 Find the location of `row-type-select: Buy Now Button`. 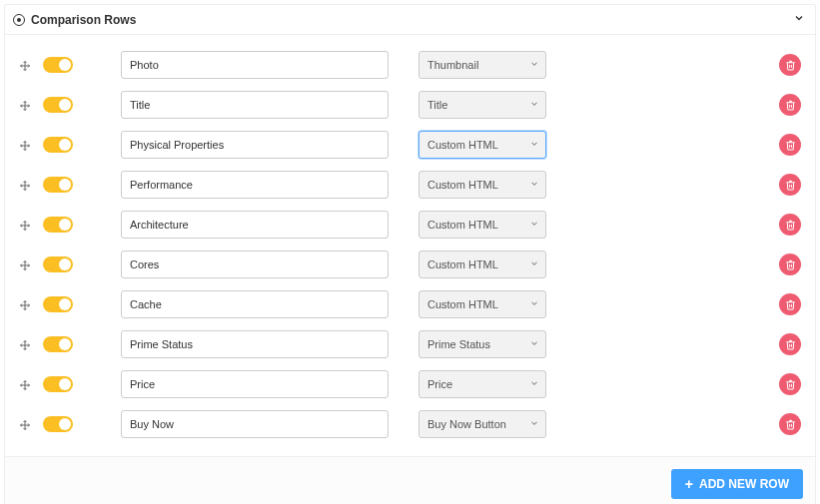

row-type-select: Buy Now Button is located at coordinates (482, 424).